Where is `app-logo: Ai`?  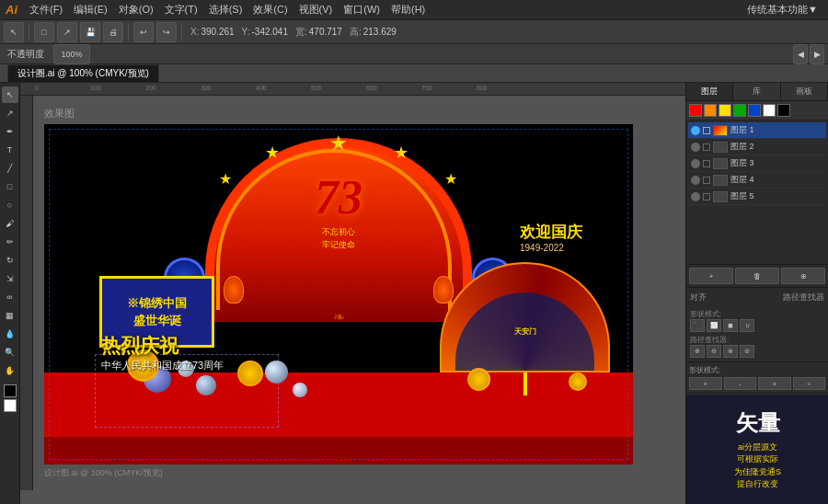 app-logo: Ai is located at coordinates (11, 9).